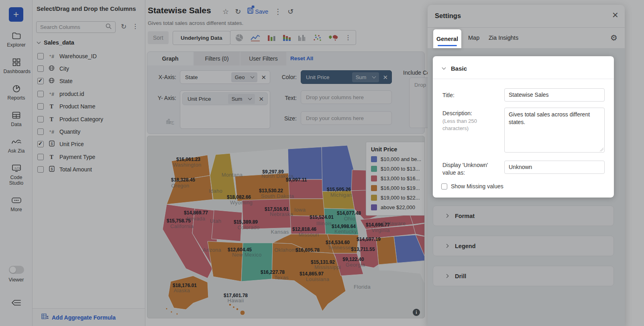  Describe the element at coordinates (615, 15) in the screenshot. I see `close-icon: ×` at that location.